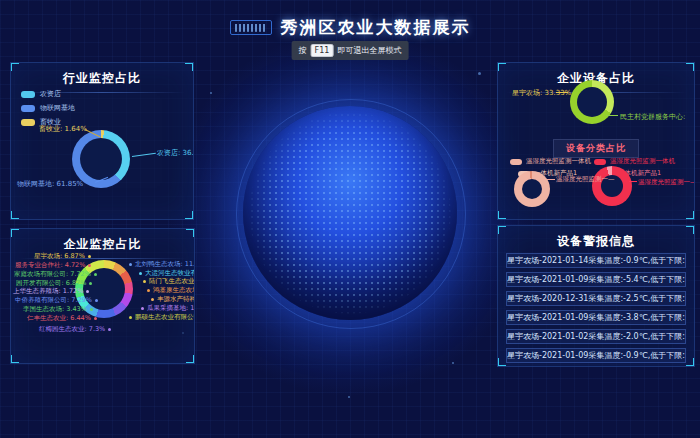 This screenshot has height=438, width=700. What do you see at coordinates (322, 50) in the screenshot?
I see `f11-key: F11` at bounding box center [322, 50].